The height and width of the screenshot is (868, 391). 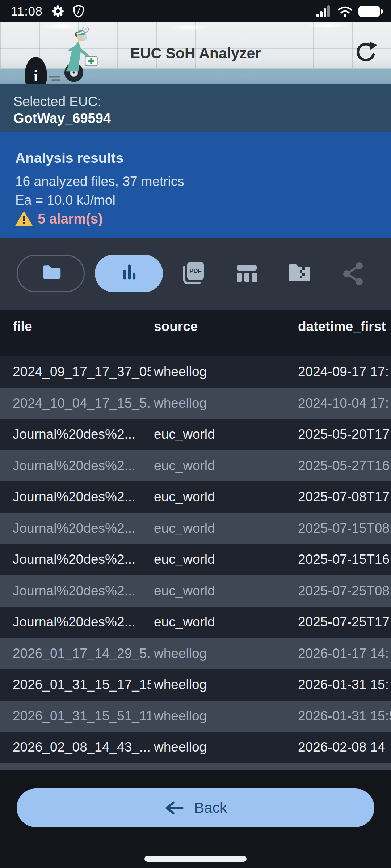 What do you see at coordinates (27, 11) in the screenshot?
I see `status-time: 11:08` at bounding box center [27, 11].